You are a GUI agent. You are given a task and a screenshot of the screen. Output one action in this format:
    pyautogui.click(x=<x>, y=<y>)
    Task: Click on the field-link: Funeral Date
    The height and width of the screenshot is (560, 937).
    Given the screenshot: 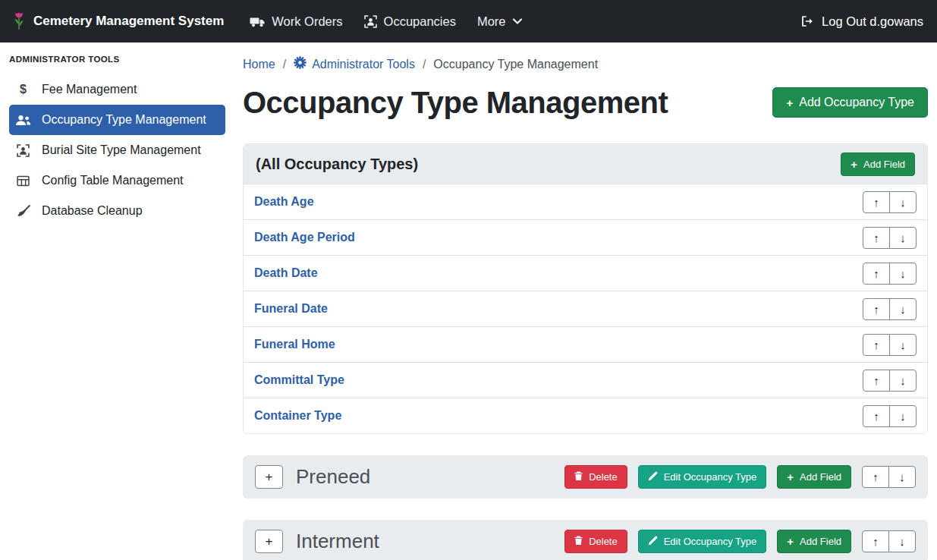 What is the action you would take?
    pyautogui.click(x=291, y=309)
    